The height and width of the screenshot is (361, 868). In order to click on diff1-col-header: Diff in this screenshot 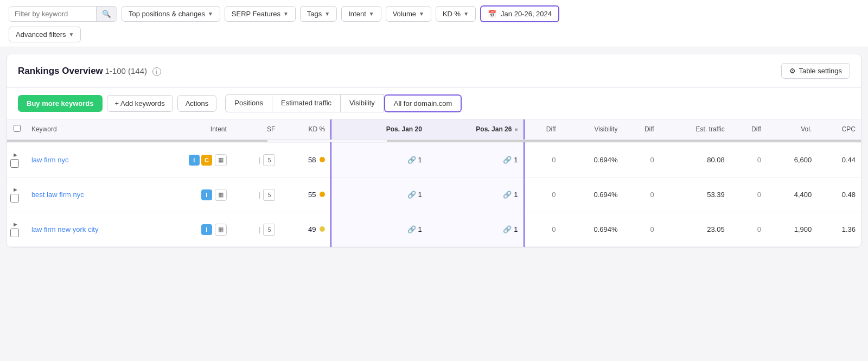, I will do `click(542, 129)`.